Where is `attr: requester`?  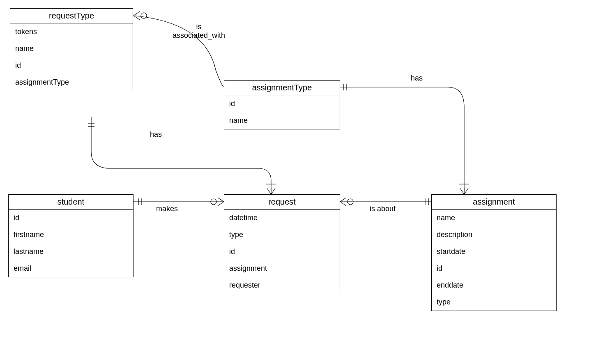
attr: requester is located at coordinates (282, 285).